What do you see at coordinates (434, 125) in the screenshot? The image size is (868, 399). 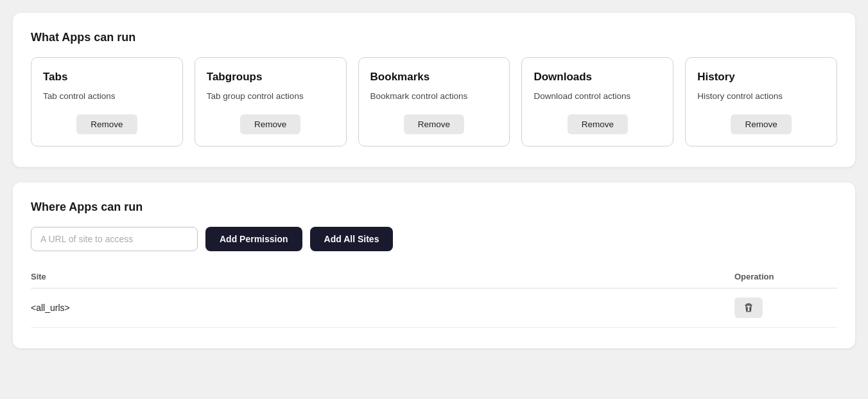 I see `remove-button-bookmarks: Remove` at bounding box center [434, 125].